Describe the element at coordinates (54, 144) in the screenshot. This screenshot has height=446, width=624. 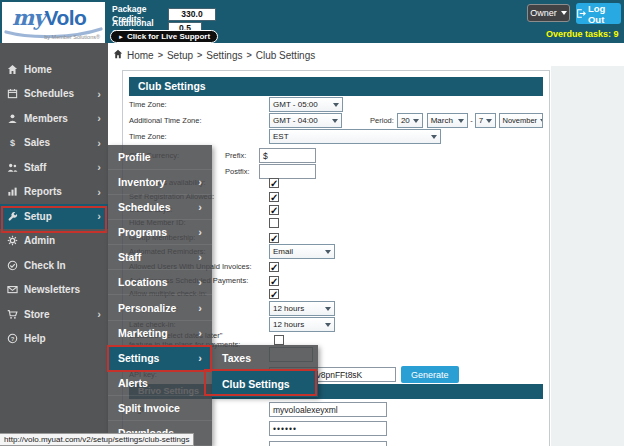
I see `sidebar-item-sales: $Sales›` at that location.